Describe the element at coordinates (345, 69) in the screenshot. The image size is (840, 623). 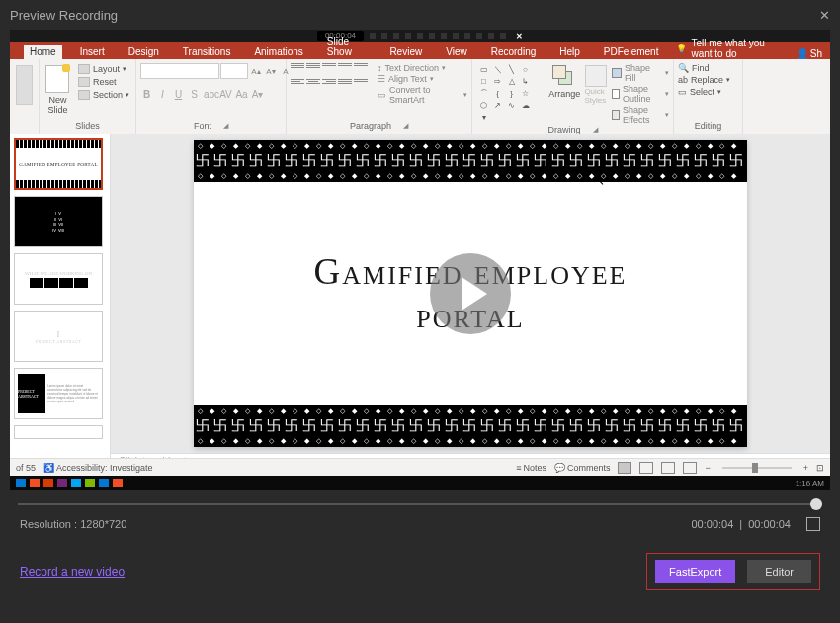
I see `increase-indent-button` at that location.